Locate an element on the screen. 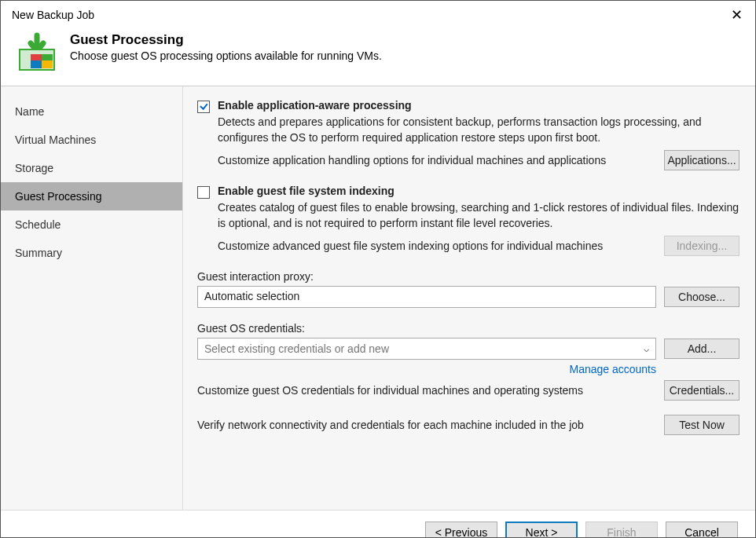 The image size is (756, 538). sidebar-item-guest-processing: Guest Processing is located at coordinates (91, 196).